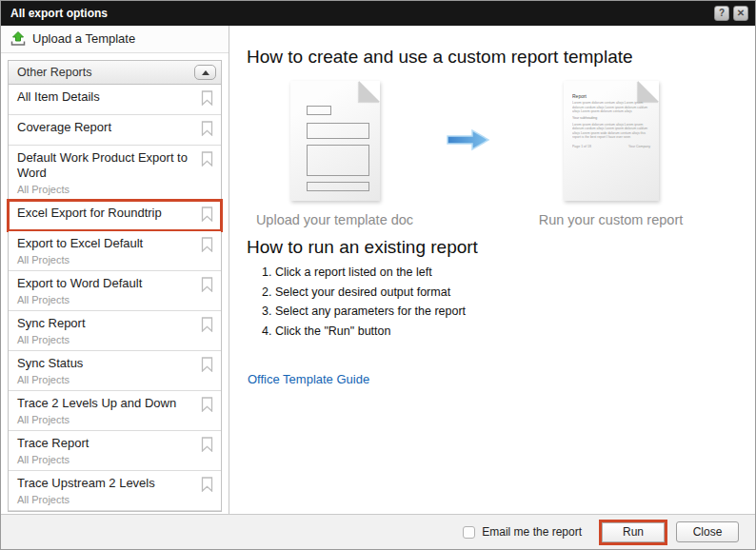 Image resolution: width=756 pixels, height=550 pixels. What do you see at coordinates (611, 141) in the screenshot?
I see `report-doc-illustration: Report Lorem ipsem dolorum centum altojs…` at bounding box center [611, 141].